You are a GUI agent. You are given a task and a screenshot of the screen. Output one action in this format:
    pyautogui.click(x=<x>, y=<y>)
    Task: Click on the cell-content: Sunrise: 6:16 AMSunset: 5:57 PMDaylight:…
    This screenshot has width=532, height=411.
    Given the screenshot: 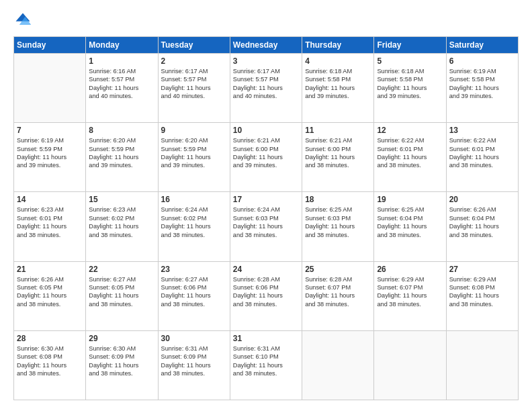 What is the action you would take?
    pyautogui.click(x=122, y=84)
    